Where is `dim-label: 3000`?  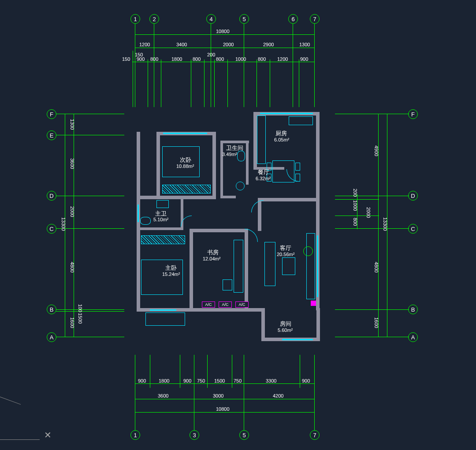 dim-label: 3000 is located at coordinates (218, 396).